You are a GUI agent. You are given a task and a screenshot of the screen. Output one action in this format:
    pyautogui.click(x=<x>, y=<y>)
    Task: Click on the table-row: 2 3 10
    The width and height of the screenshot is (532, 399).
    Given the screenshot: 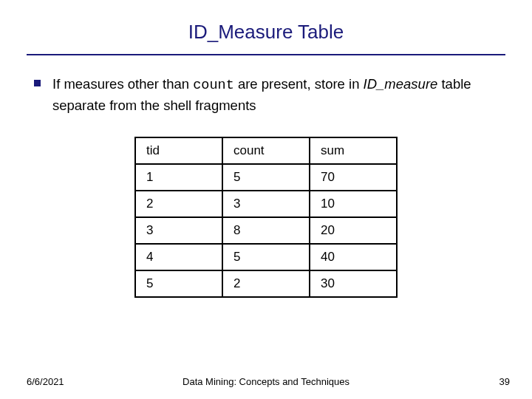 What is the action you would take?
    pyautogui.click(x=266, y=204)
    